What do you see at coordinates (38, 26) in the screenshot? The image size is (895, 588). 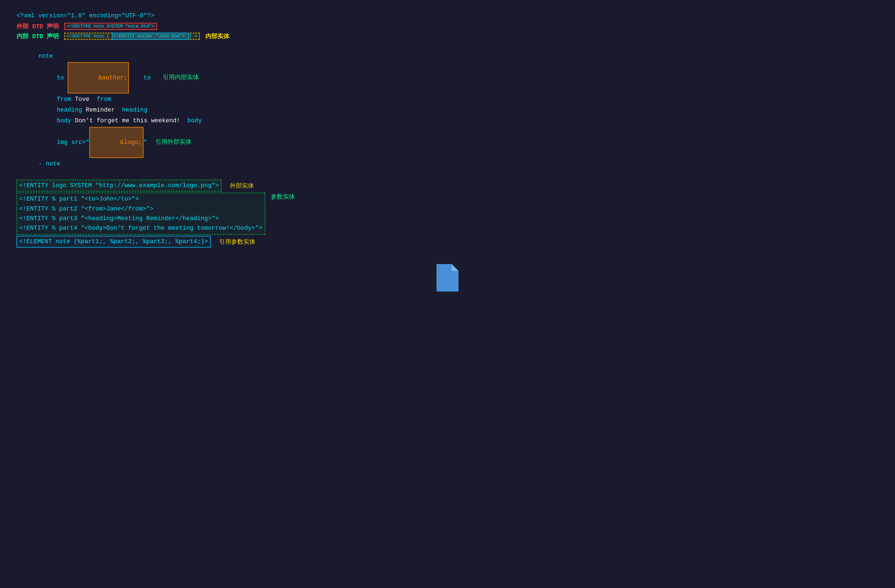 I see `external-dtd-label: 外部 DTD 声明` at bounding box center [38, 26].